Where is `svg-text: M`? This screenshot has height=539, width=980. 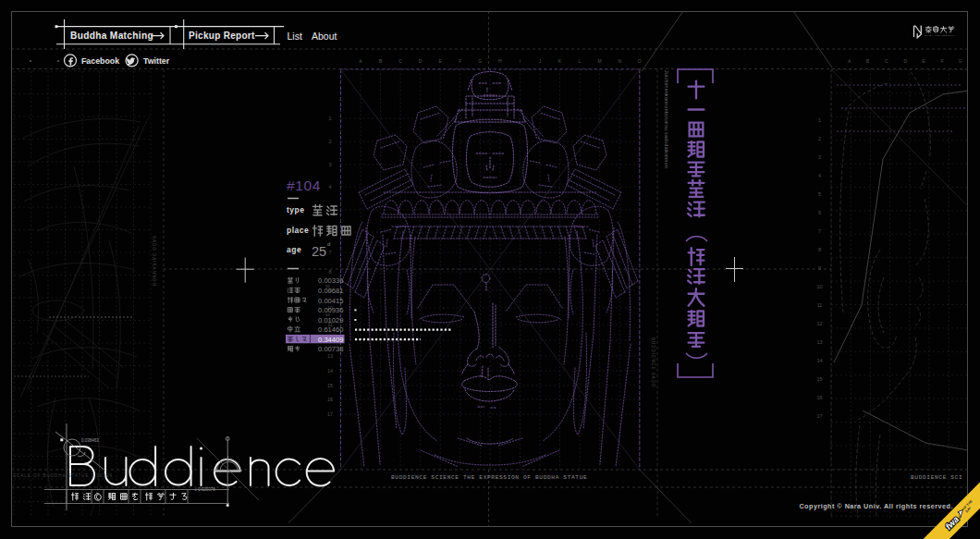 svg-text: M is located at coordinates (600, 61).